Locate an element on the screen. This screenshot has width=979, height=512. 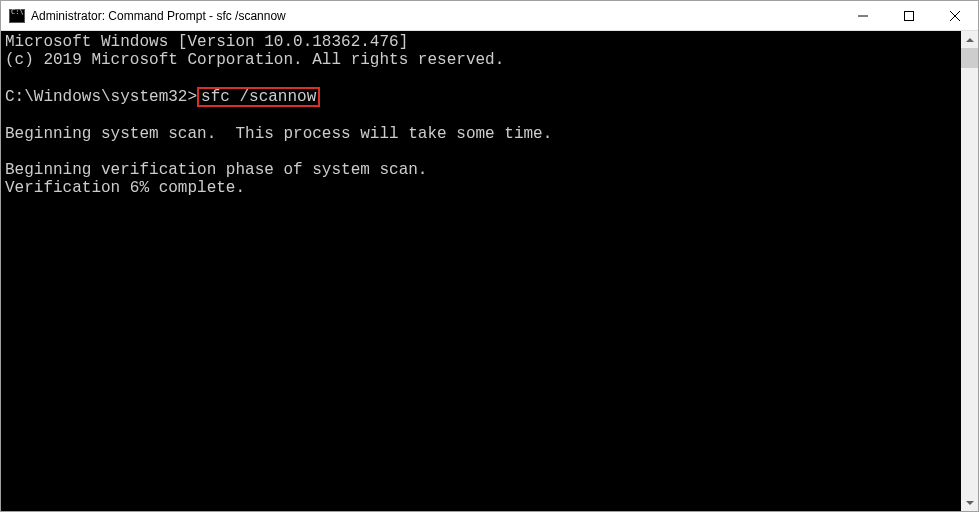
terminal-line: Beginning verification phase of system s… is located at coordinates (216, 170).